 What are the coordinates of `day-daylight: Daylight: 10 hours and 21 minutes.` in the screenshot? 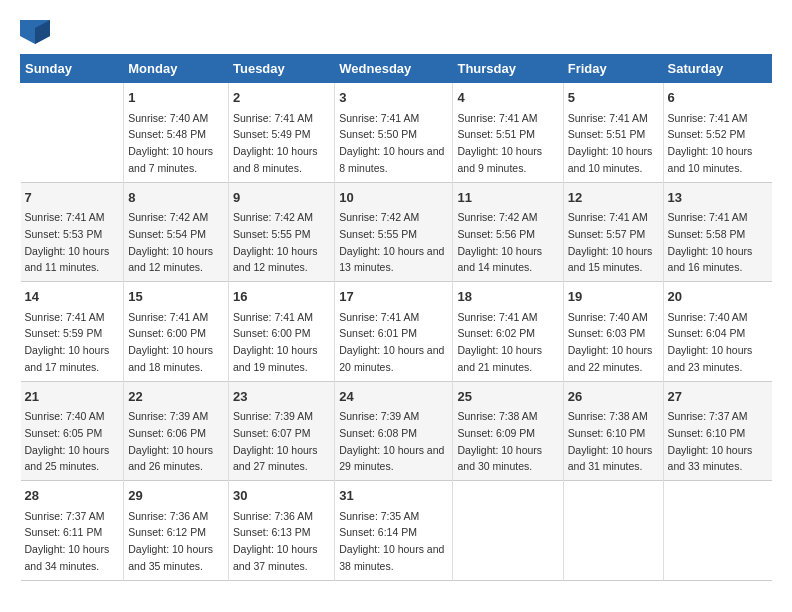 It's located at (500, 358).